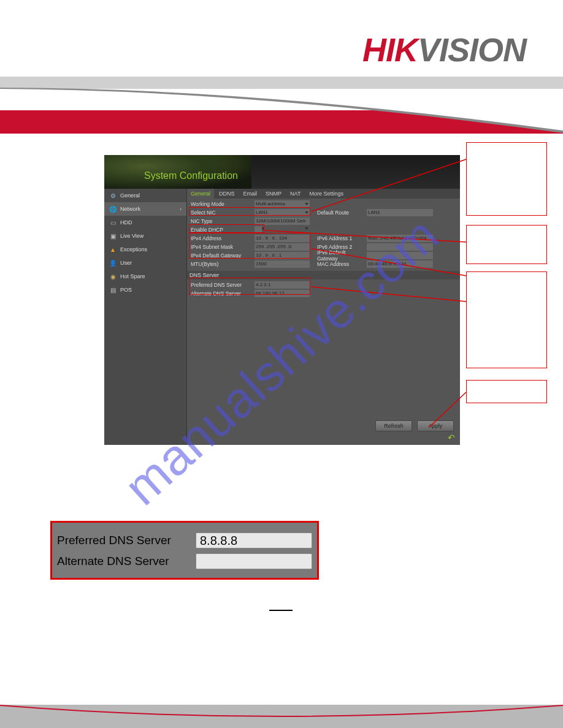 This screenshot has width=563, height=728. Describe the element at coordinates (254, 561) in the screenshot. I see `dns-example-alt-input` at that location.